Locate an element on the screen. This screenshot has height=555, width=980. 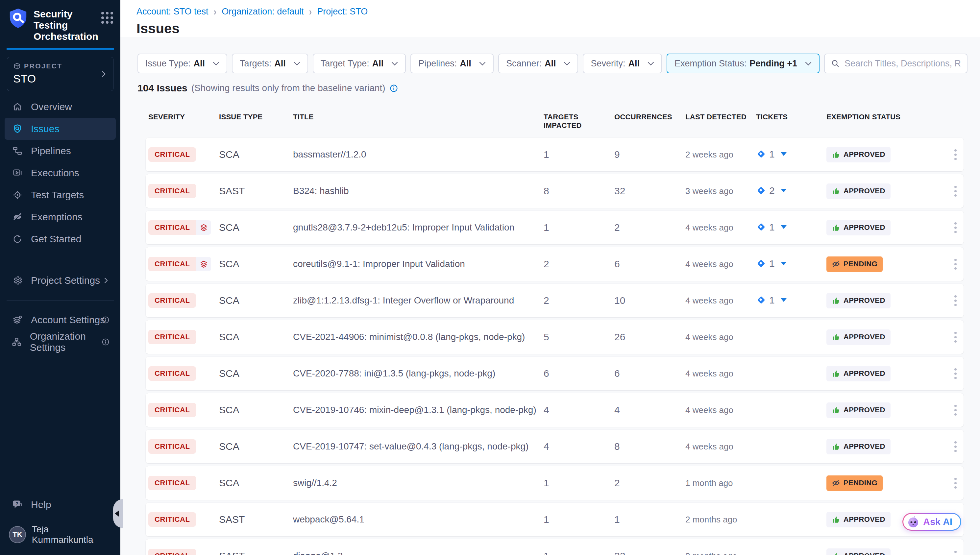
sidebar-item-issues: Issues is located at coordinates (60, 129).